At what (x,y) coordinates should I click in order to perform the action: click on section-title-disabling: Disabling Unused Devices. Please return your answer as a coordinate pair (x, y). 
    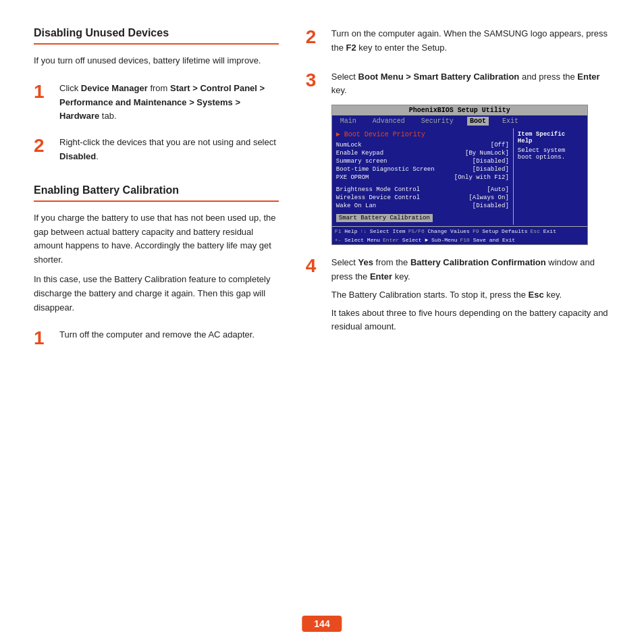
    Looking at the image, I should click on (157, 36).